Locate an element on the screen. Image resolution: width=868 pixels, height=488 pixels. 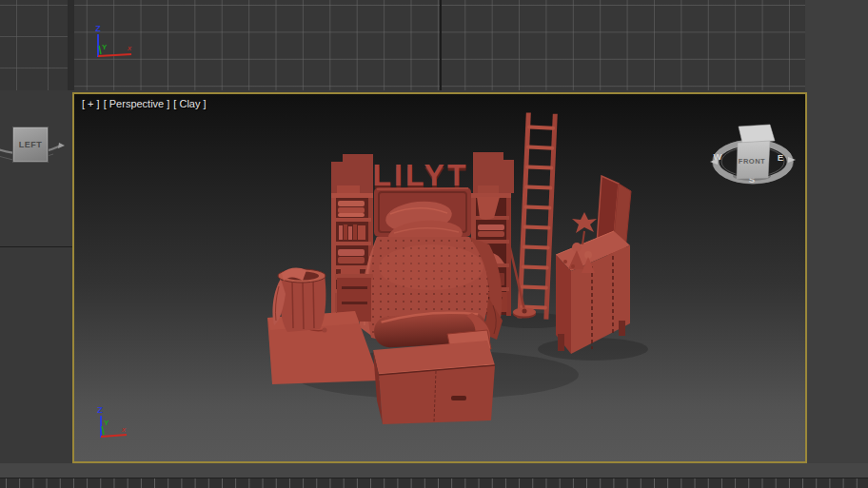
wall-letters-text: LILYT is located at coordinates (421, 175).